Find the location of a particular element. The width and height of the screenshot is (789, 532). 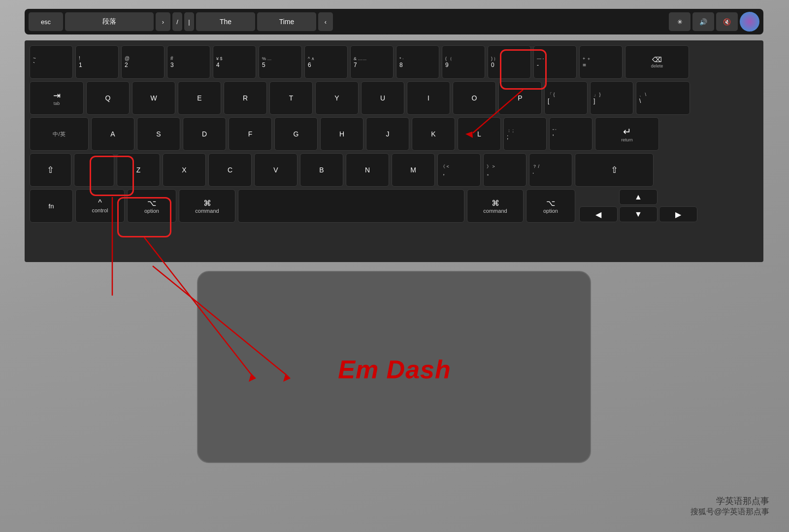

key-arrow-up: ▲ is located at coordinates (638, 197).